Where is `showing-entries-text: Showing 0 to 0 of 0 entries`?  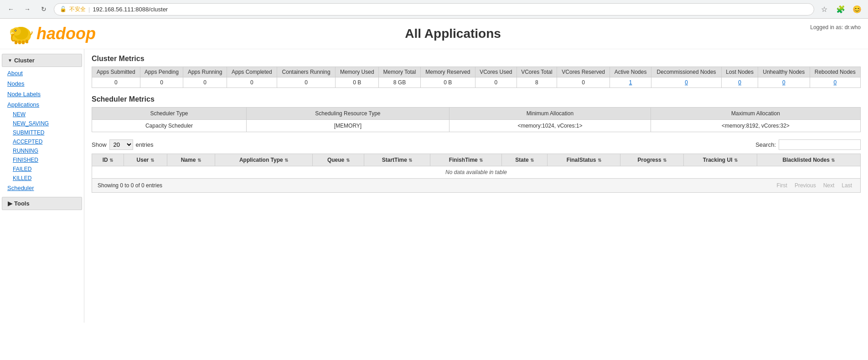 showing-entries-text: Showing 0 to 0 of 0 entries is located at coordinates (130, 185).